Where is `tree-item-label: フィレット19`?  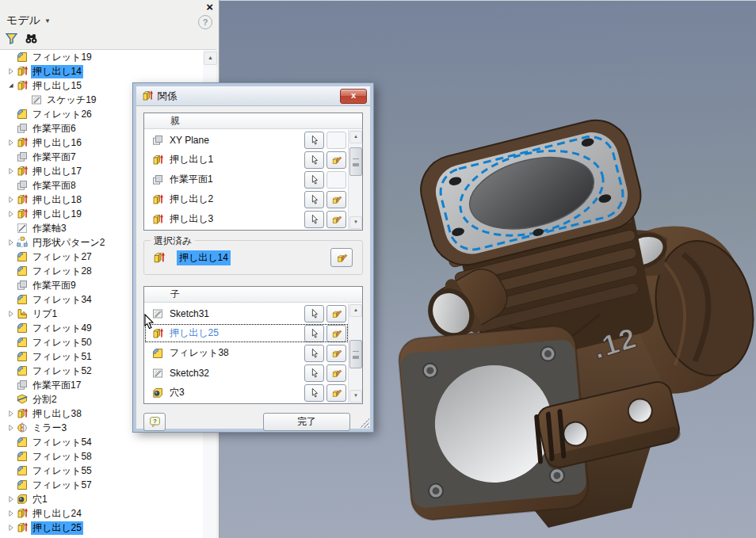
tree-item-label: フィレット19 is located at coordinates (62, 57).